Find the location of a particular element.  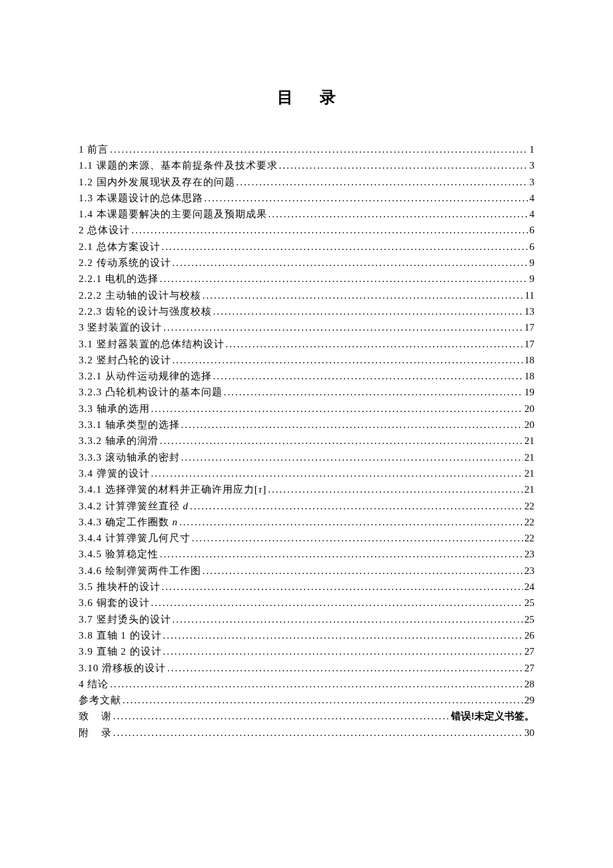

toc-entry-label: 3.4.6 绘制弹簧两件工作图 is located at coordinates (140, 571).